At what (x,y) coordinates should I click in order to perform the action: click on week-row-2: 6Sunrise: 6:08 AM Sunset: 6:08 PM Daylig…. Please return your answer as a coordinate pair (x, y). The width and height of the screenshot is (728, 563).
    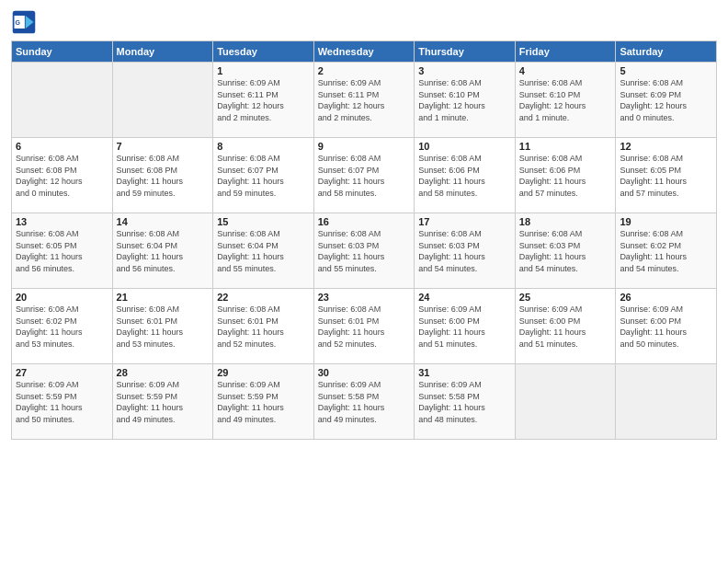
    Looking at the image, I should click on (364, 176).